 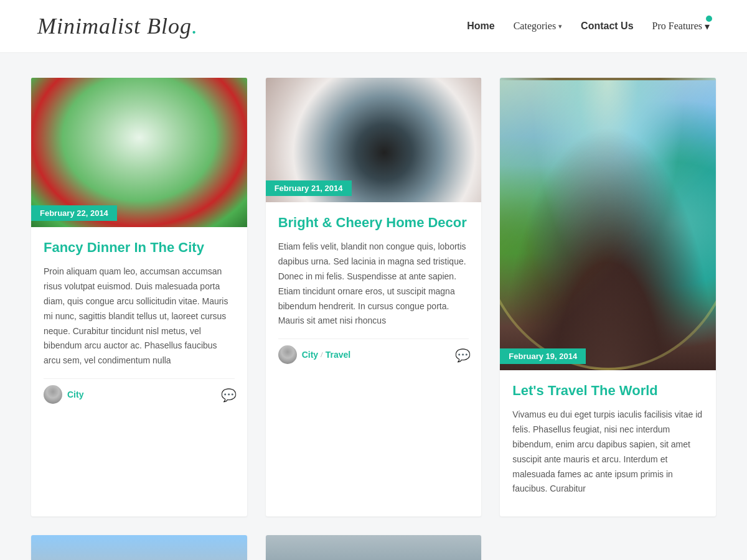 What do you see at coordinates (709, 19) in the screenshot?
I see `pro-dot` at bounding box center [709, 19].